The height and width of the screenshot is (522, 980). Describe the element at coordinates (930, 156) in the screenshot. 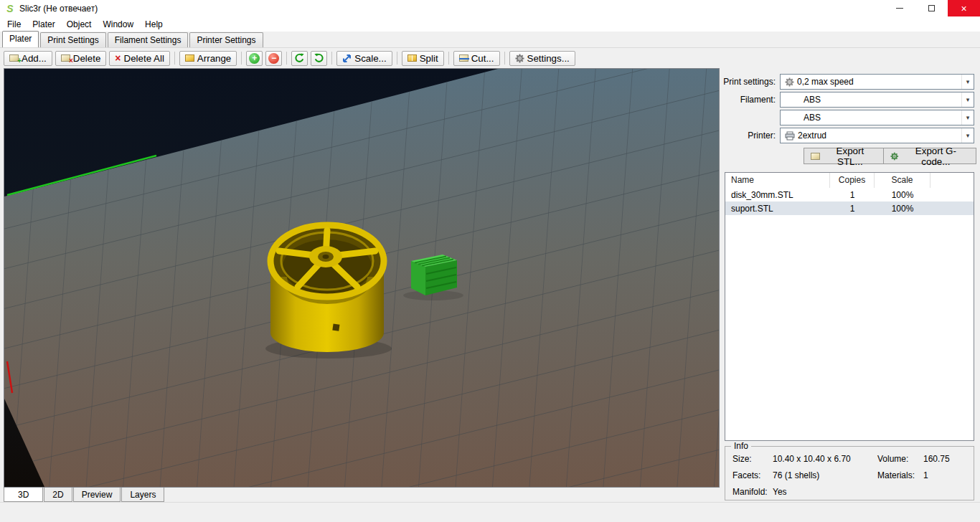

I see `export-gcode-button: Export G-code...` at that location.